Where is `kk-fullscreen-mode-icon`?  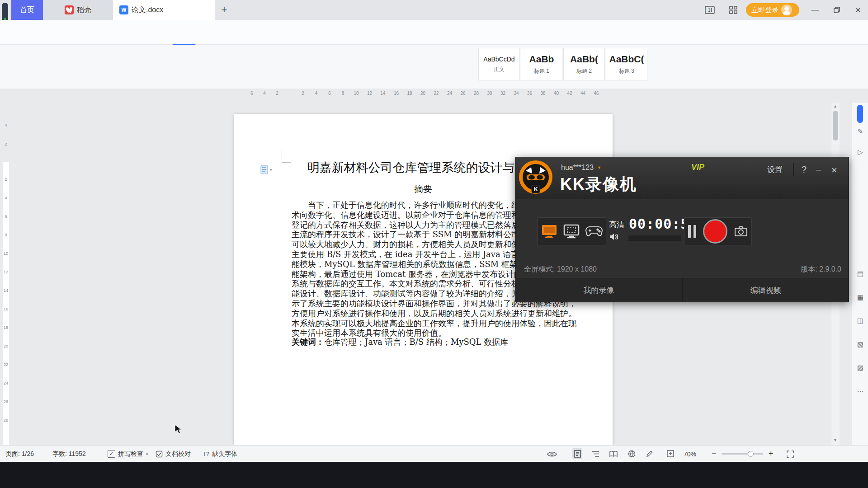
kk-fullscreen-mode-icon is located at coordinates (549, 231).